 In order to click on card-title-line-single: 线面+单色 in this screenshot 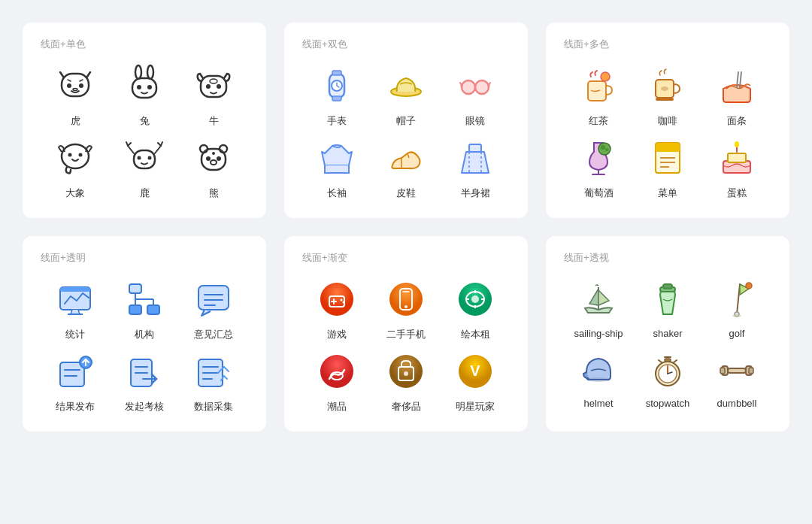, I will do `click(144, 44)`.